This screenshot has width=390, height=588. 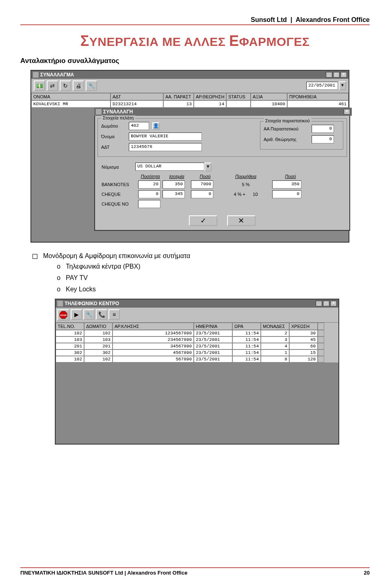 I want to click on transaction-titlebar: ΣΥΝΑΛΛΑΓΗ ×, so click(x=223, y=112).